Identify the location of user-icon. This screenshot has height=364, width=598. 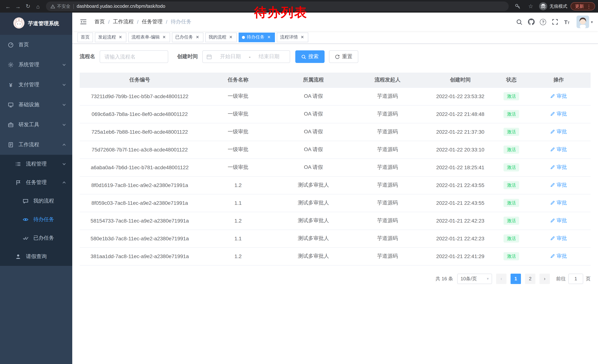
(18, 257).